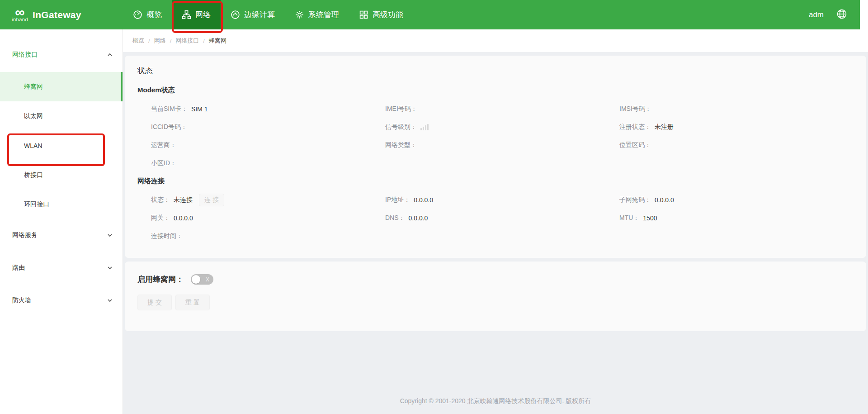  I want to click on signal-bars-icon, so click(425, 127).